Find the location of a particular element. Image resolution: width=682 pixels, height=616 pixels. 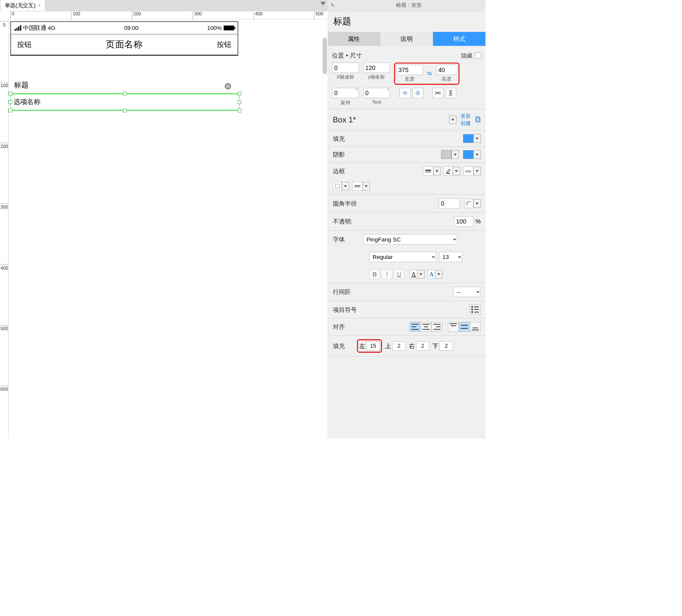

ruler-tick: 200 is located at coordinates (137, 15).